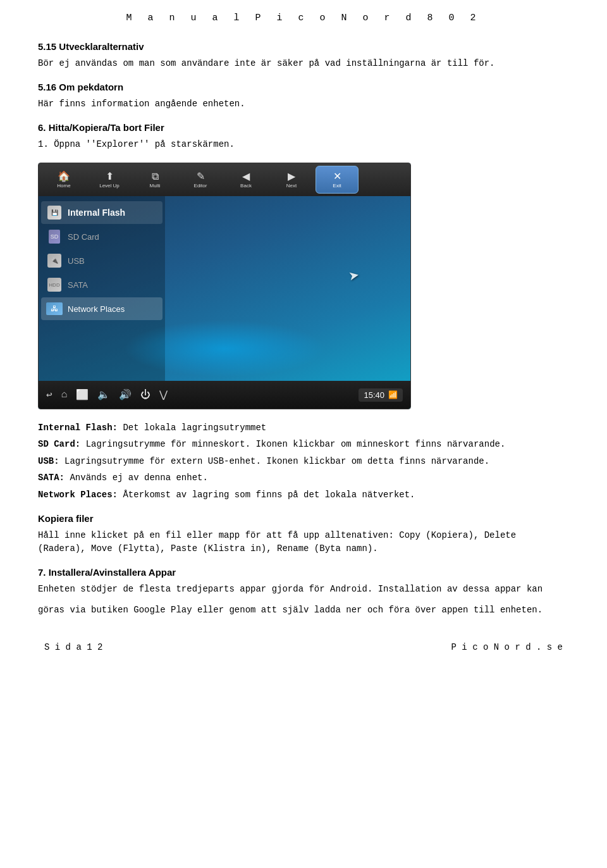 The height and width of the screenshot is (868, 607). Describe the element at coordinates (269, 495) in the screenshot. I see `desc-network-places-text: Återkomst av lagring som finns på det lo…` at that location.